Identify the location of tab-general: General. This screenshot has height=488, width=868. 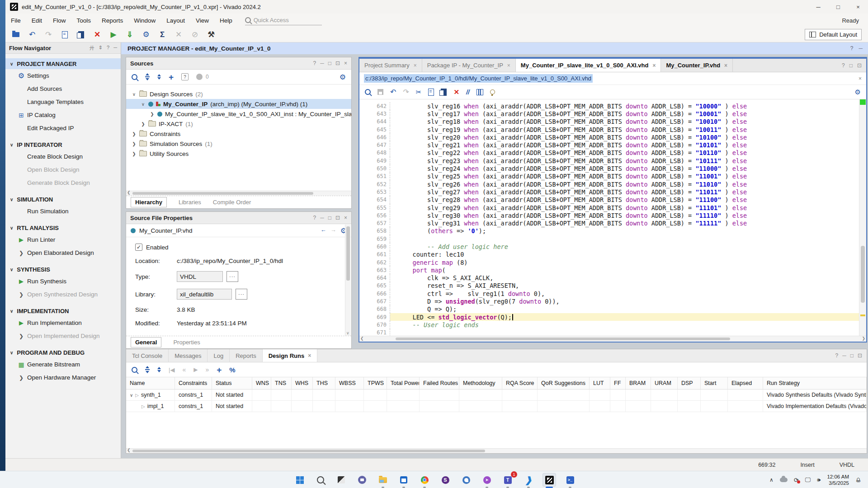
(146, 343).